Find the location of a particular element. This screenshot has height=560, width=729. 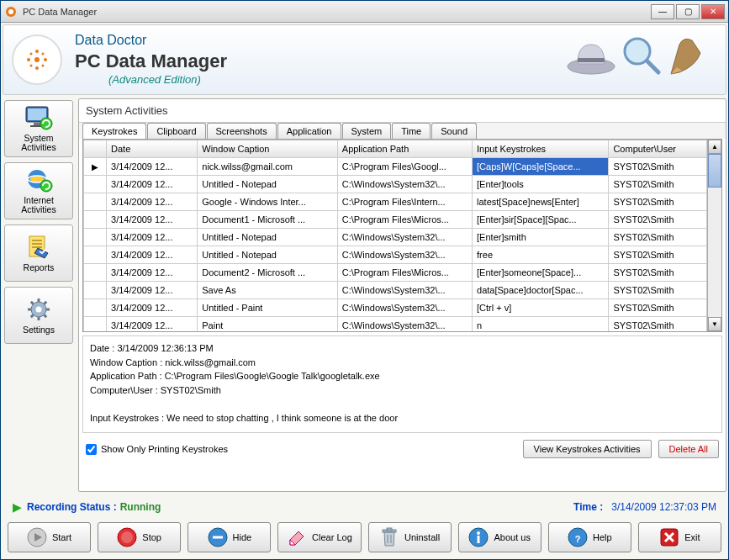

scroll-track is located at coordinates (715, 235).